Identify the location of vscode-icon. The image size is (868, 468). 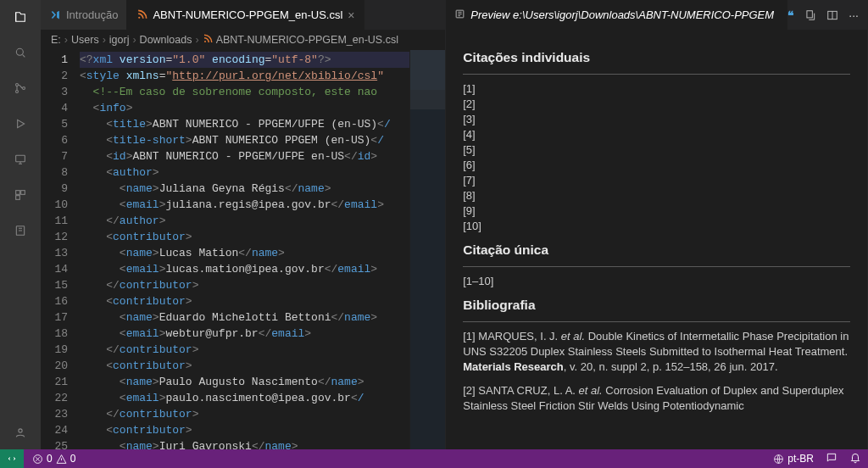
(55, 15).